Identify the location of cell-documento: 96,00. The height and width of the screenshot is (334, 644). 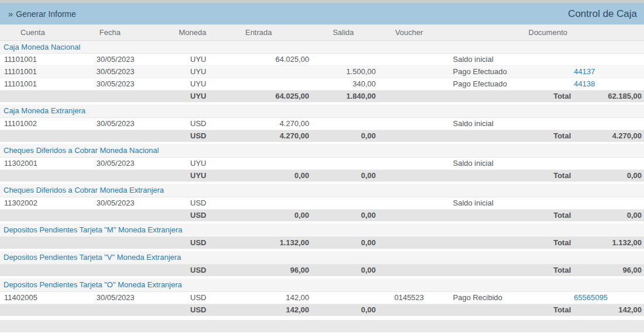
(608, 270).